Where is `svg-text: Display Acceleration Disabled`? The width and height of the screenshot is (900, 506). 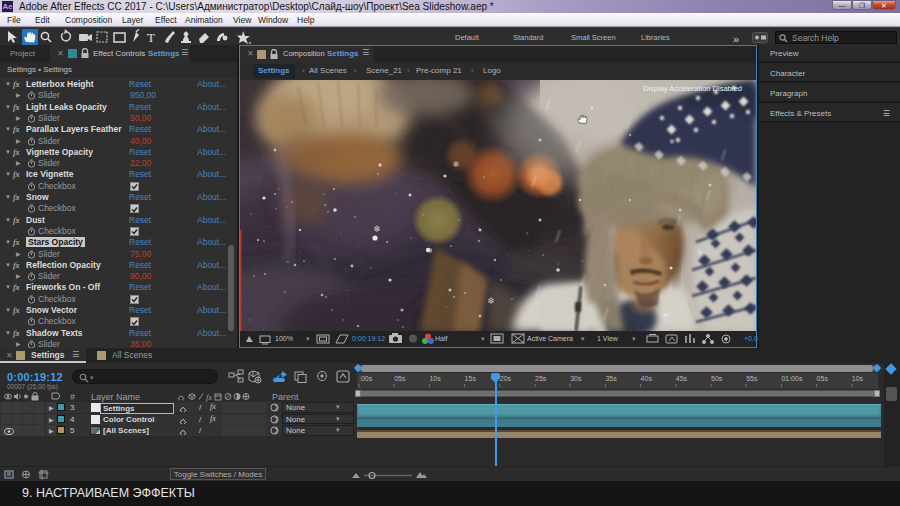
svg-text: Display Acceleration Disabled is located at coordinates (692, 88).